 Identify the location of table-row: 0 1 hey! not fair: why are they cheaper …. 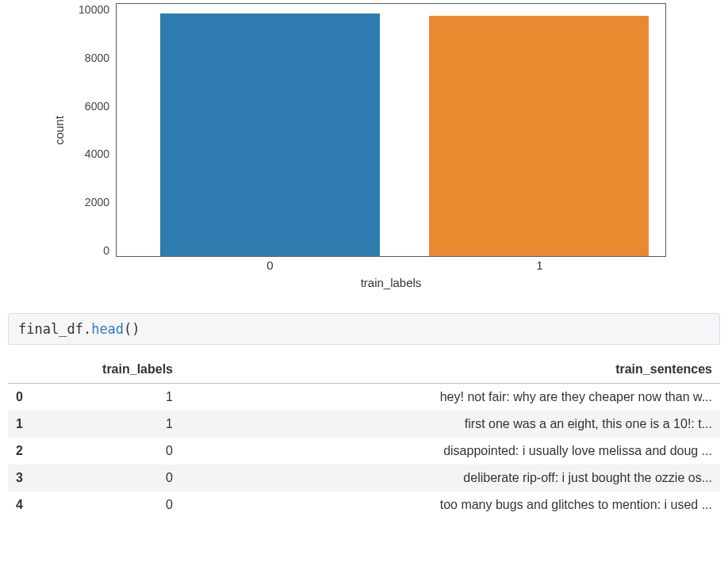
(364, 398).